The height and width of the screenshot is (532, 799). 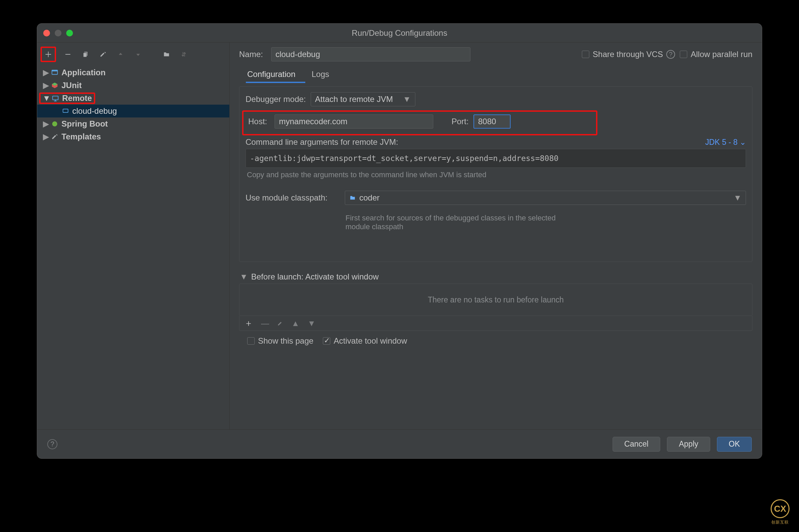 What do you see at coordinates (327, 341) in the screenshot?
I see `checkbox-checked-icon` at bounding box center [327, 341].